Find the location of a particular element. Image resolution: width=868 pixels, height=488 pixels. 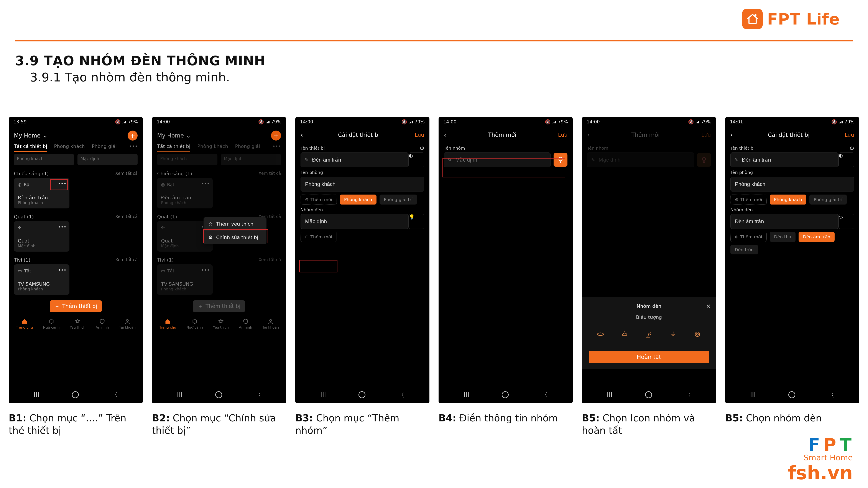

nav-security: An ninh is located at coordinates (102, 324).